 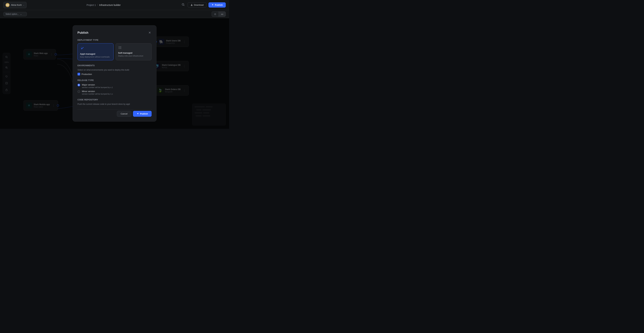 I want to click on user-selector: AK Alicia Koch ⌄, so click(x=15, y=5).